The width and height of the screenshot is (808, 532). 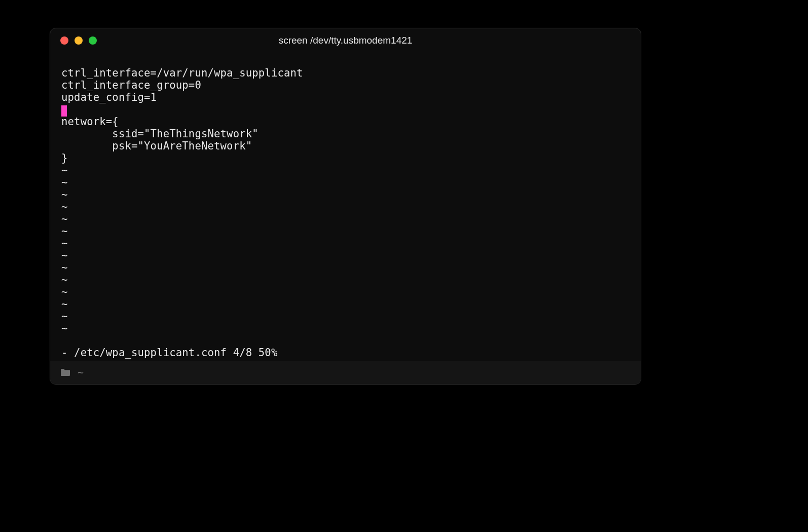 I want to click on editor-status-line: - /etc/wpa_supplicant.conf 4/8 50%, so click(x=169, y=353).